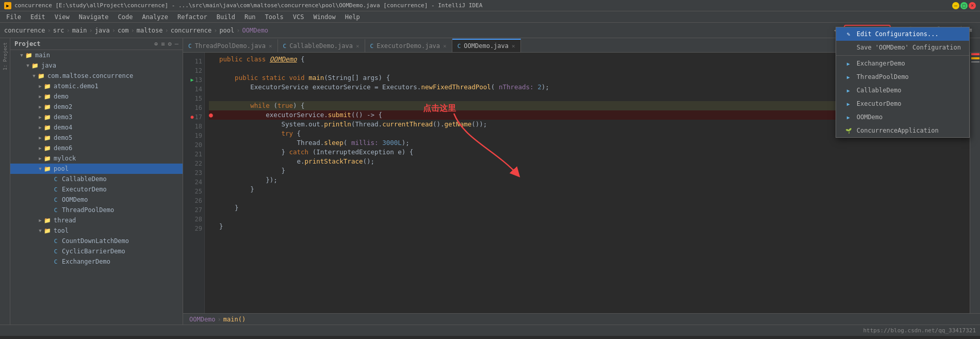 This screenshot has height=339, width=980. What do you see at coordinates (231, 45) in the screenshot?
I see `tab-threadpool: C ThreadPoolDemo.java ×` at bounding box center [231, 45].